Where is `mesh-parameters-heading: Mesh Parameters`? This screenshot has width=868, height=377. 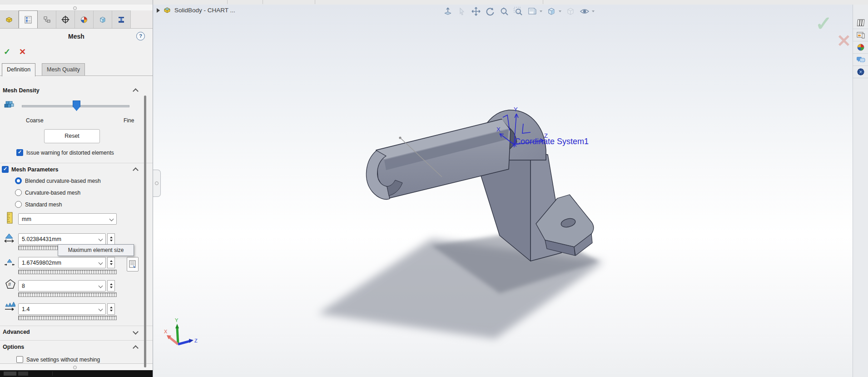 mesh-parameters-heading: Mesh Parameters is located at coordinates (35, 170).